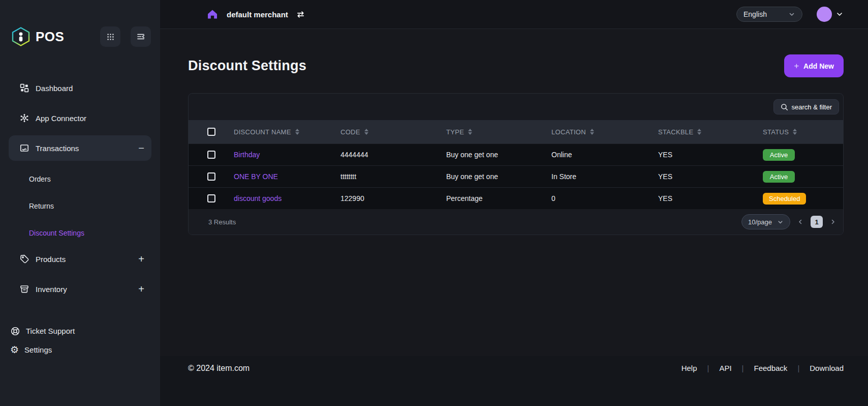 This screenshot has width=868, height=406. I want to click on header-type: TYPE, so click(499, 132).